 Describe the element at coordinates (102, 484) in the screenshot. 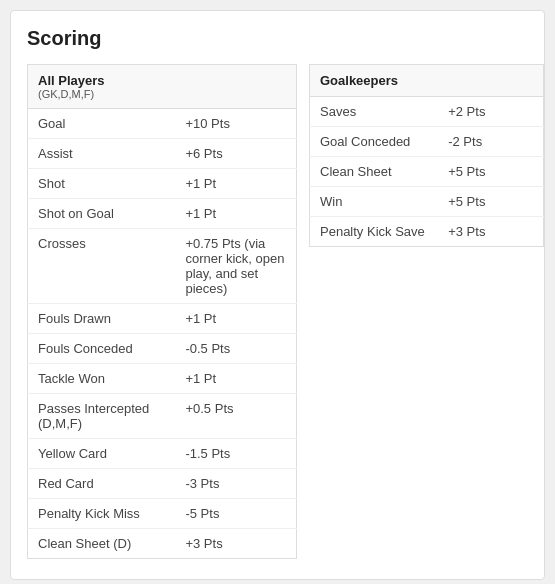

I see `row-label: Red Card` at that location.